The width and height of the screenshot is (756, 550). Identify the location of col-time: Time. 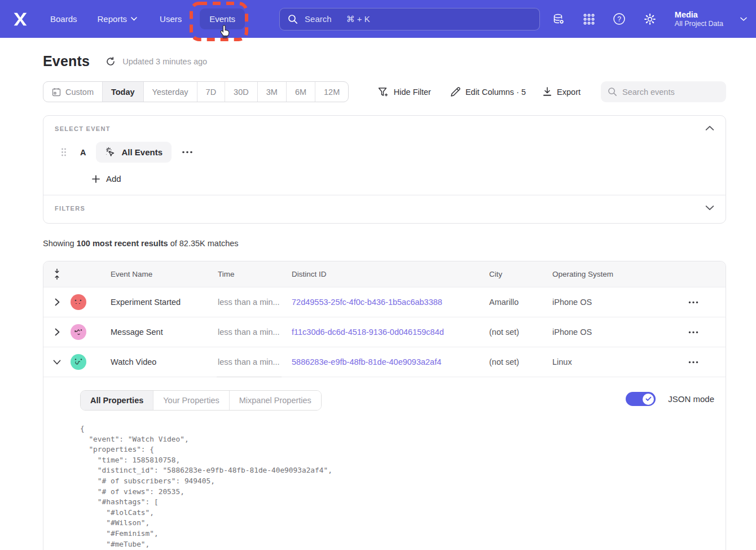
(255, 274).